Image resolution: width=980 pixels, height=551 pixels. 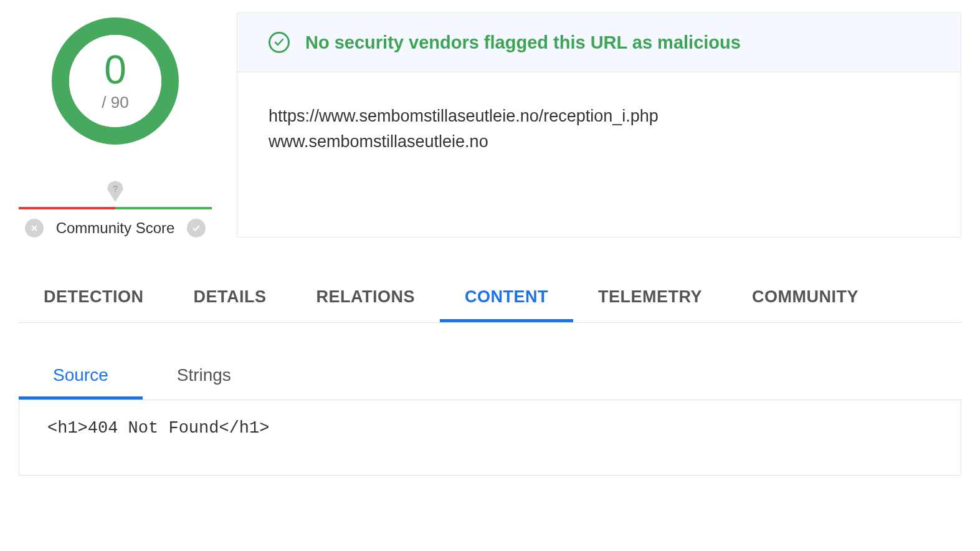 What do you see at coordinates (67, 208) in the screenshot?
I see `community-bar-negative` at bounding box center [67, 208].